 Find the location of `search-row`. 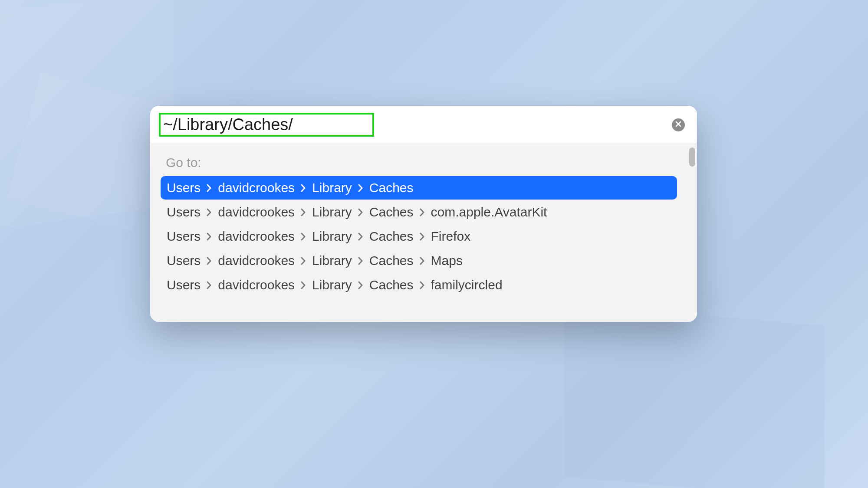

search-row is located at coordinates (424, 125).